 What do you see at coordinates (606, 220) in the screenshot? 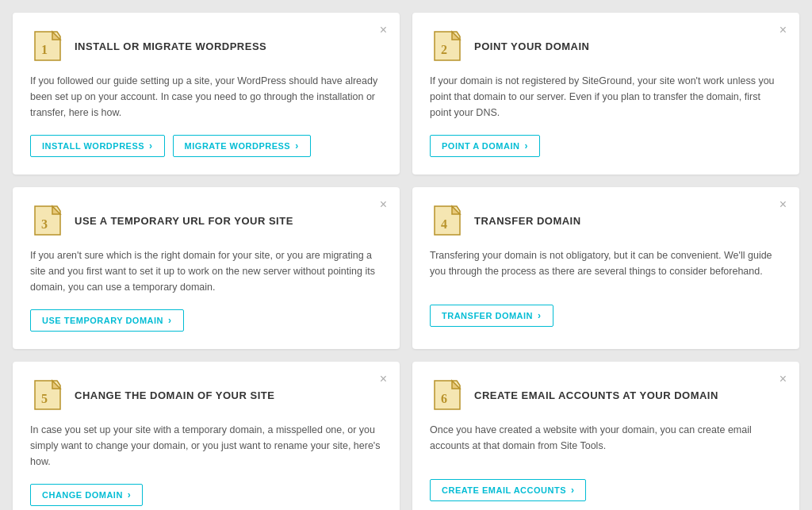
I see `card-4-header: 4 TRANSFER DOMAIN` at bounding box center [606, 220].